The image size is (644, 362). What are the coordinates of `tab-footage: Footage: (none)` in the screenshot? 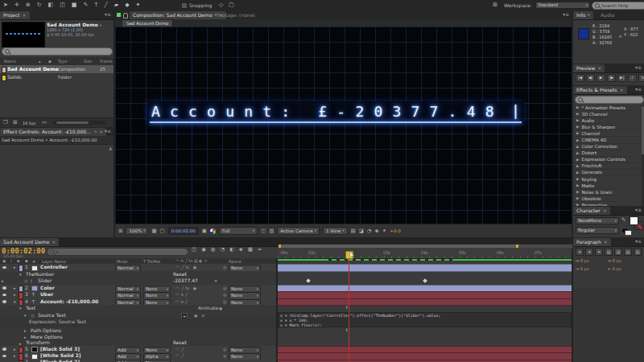 It's located at (236, 15).